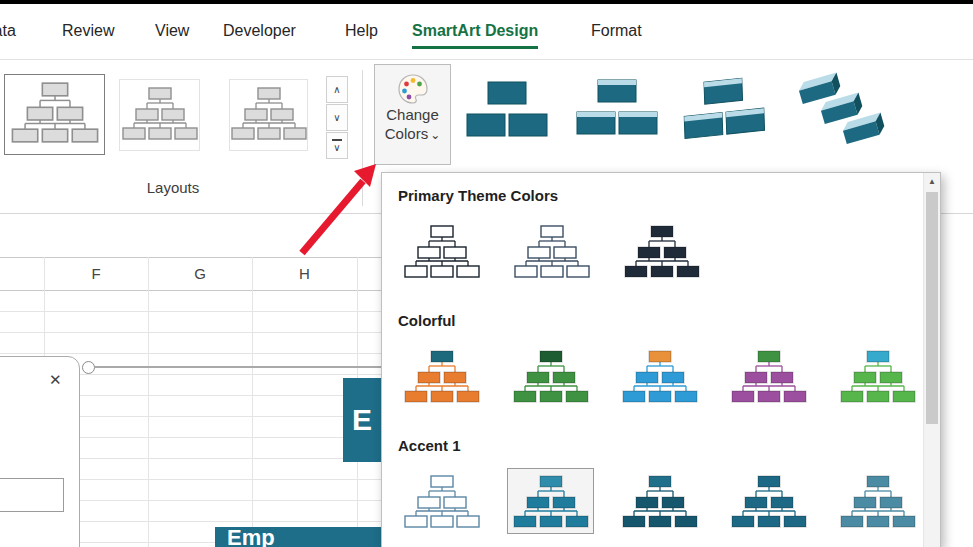  Describe the element at coordinates (336, 90) in the screenshot. I see `chevron-up-icon: ∧` at that location.